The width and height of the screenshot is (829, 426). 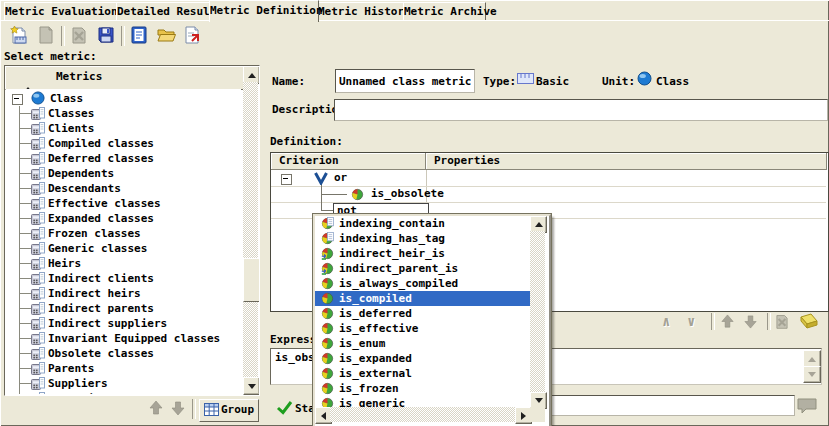 I want to click on criterion-row-label: is_obsolete, so click(x=408, y=194).